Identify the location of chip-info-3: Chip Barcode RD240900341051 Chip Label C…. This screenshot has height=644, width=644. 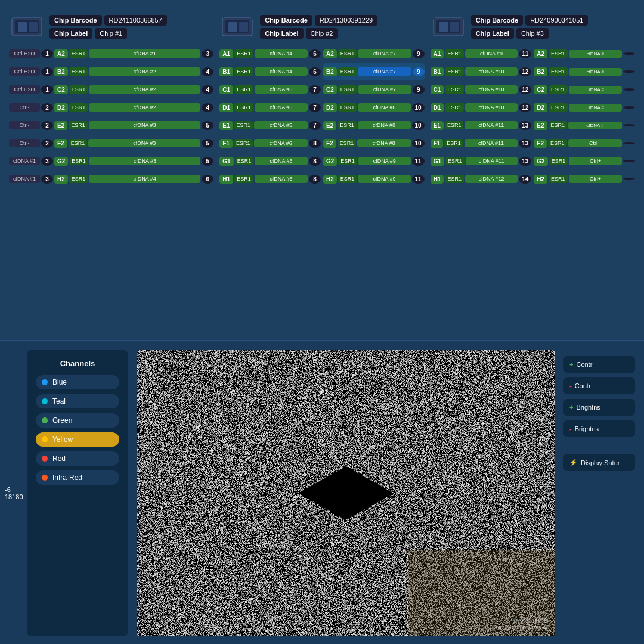
(553, 27).